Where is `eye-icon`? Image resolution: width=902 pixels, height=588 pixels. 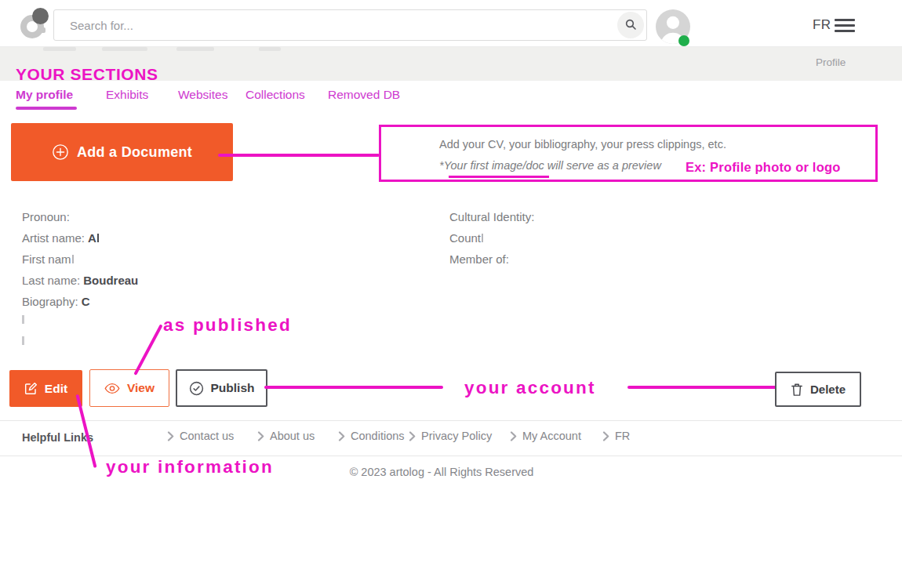 eye-icon is located at coordinates (112, 389).